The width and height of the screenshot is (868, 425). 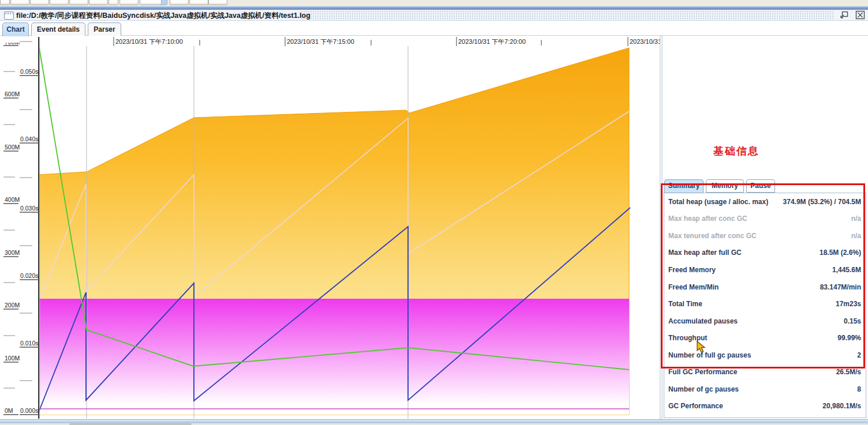 What do you see at coordinates (12, 147) in the screenshot?
I see `memory-label: 500M` at bounding box center [12, 147].